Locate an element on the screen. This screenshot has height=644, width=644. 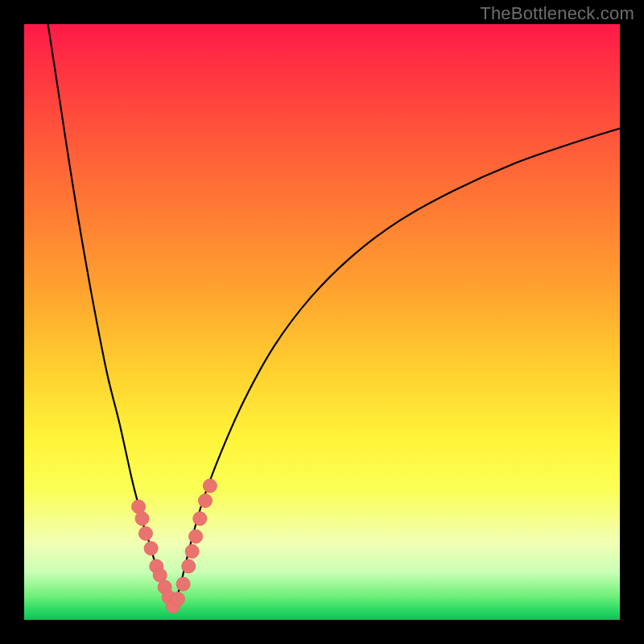
highlight-dots is located at coordinates (175, 546).